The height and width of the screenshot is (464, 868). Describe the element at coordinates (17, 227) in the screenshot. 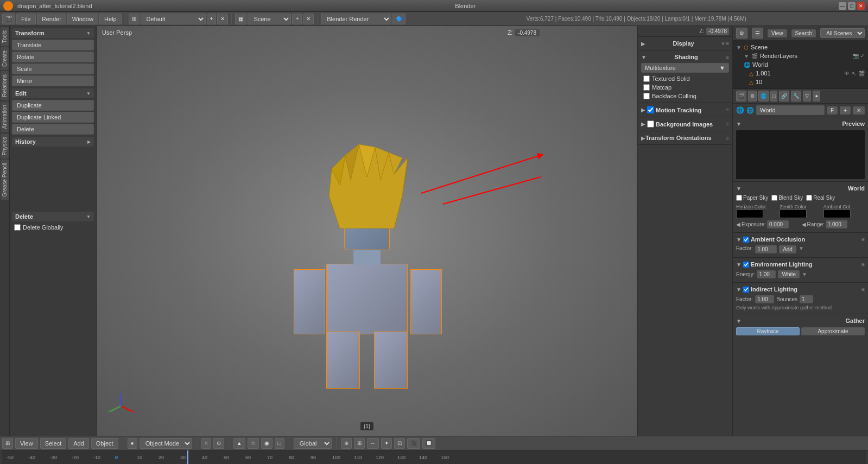

I see `delete-globally-checkbox` at that location.